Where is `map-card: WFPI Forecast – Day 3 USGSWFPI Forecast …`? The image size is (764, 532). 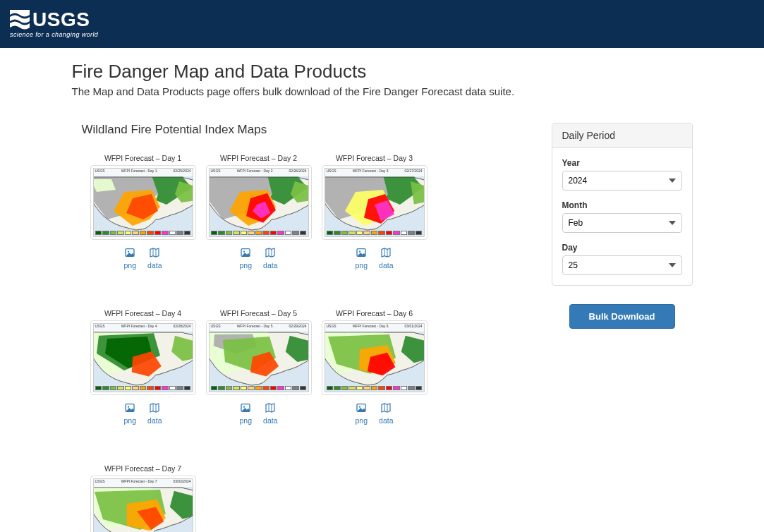
map-card: WFPI Forecast – Day 3 USGSWFPI Forecast … is located at coordinates (375, 212).